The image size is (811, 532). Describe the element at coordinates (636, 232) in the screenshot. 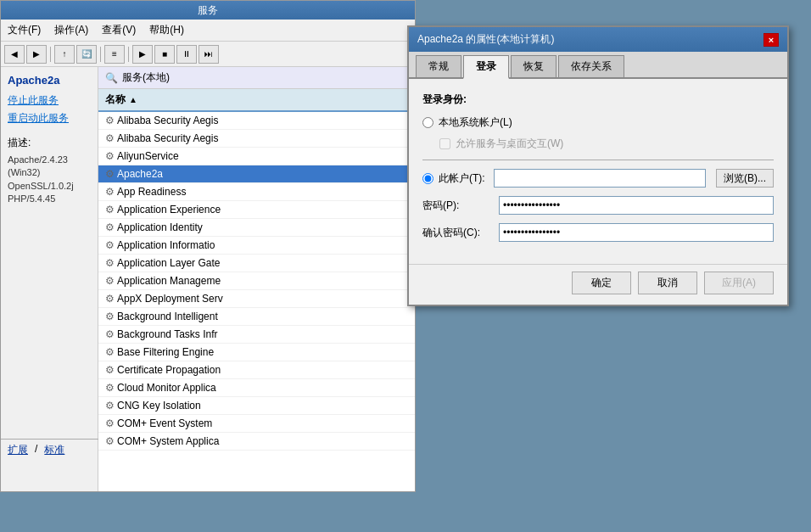

I see `confirm-password-input` at that location.